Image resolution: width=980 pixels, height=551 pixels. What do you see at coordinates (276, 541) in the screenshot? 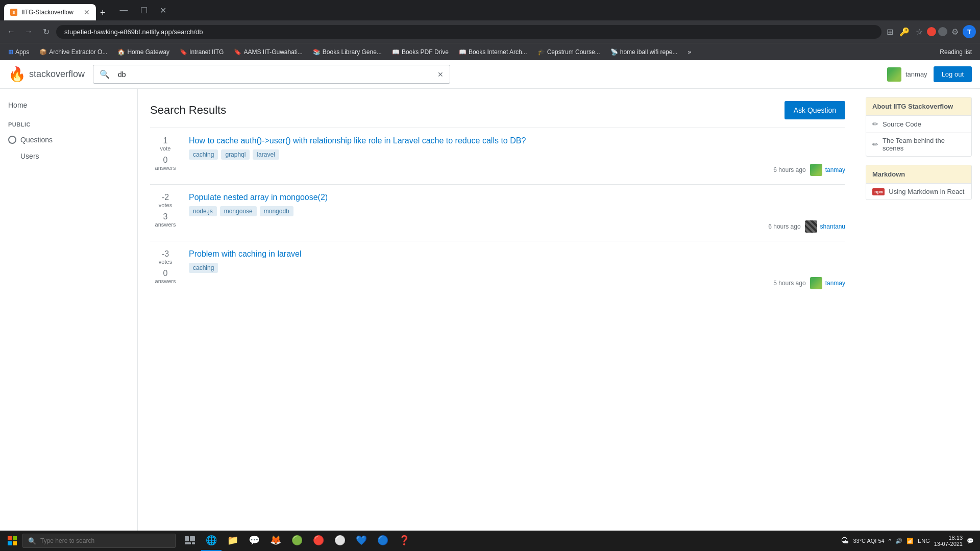
I see `taskbar-app-app1: 🦊` at bounding box center [276, 541].